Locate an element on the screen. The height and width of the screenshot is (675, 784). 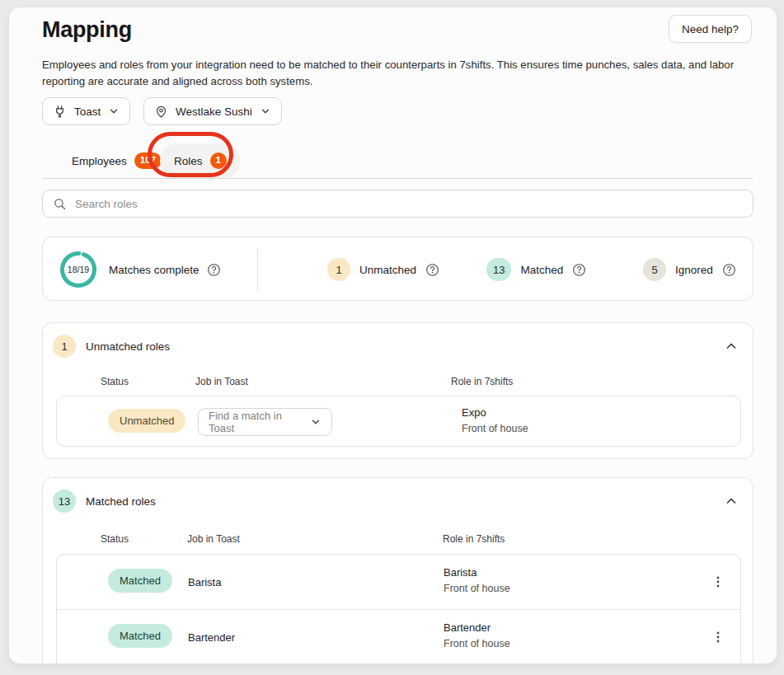
job-name: Barista is located at coordinates (204, 582).